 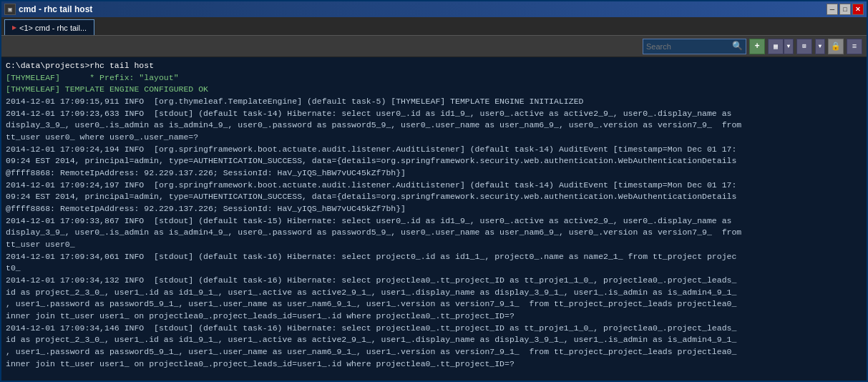 What do you see at coordinates (434, 26) in the screenshot?
I see `tab-bar: ▶ <1> cmd - rhc tail...` at bounding box center [434, 26].